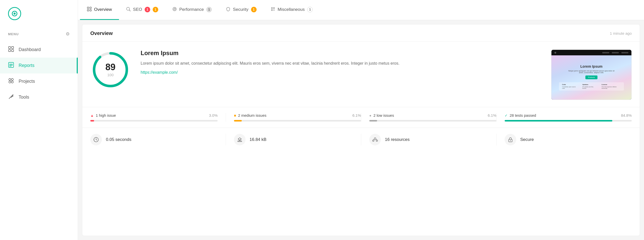 The height and width of the screenshot is (240, 644). I want to click on stats-row: 0.05 seconds 16.84 kB, so click(361, 140).